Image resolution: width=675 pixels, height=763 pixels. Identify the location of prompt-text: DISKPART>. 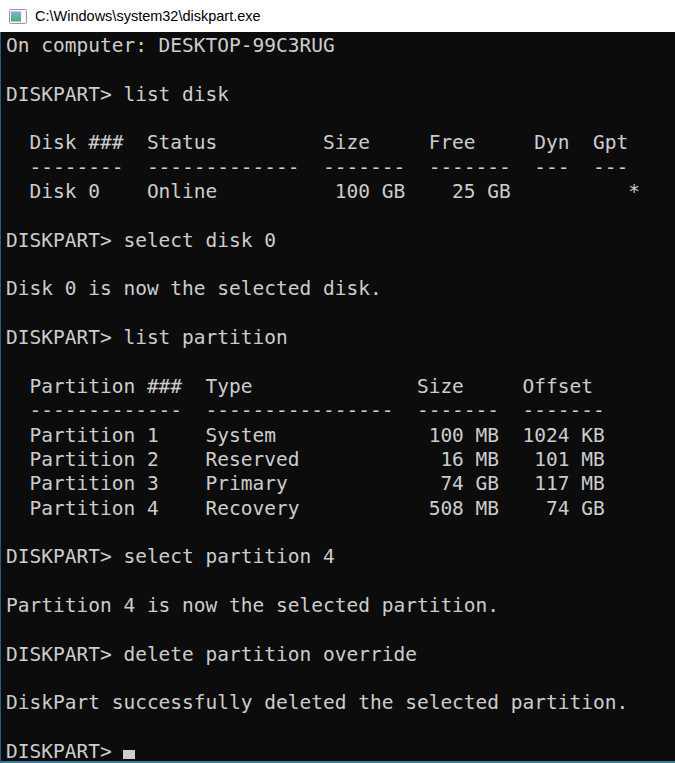
(64, 752).